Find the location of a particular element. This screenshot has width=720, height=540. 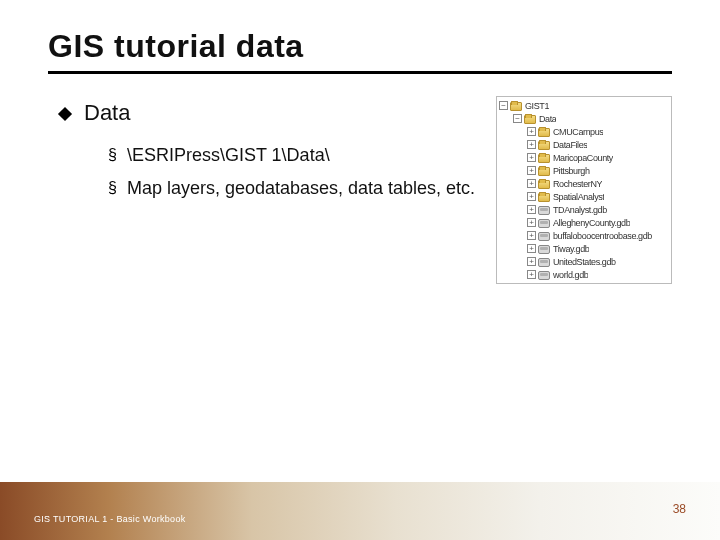

slide-title: GIS tutorial data is located at coordinates (360, 51).